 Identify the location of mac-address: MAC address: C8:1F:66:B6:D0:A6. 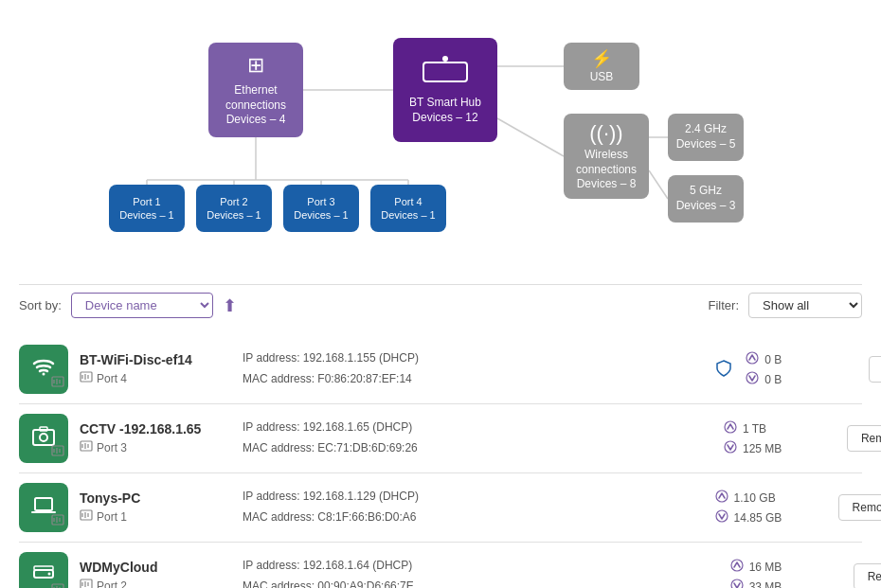
(474, 518).